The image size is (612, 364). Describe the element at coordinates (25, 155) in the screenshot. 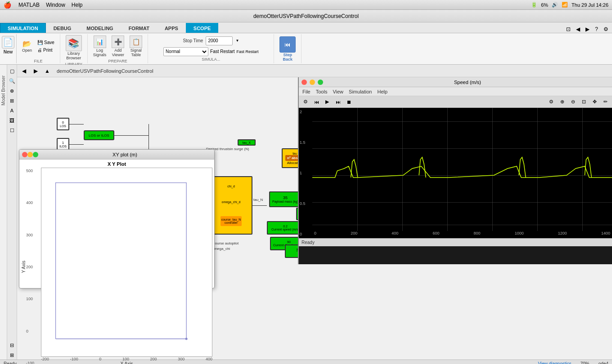

I see `xy-close-btn` at that location.